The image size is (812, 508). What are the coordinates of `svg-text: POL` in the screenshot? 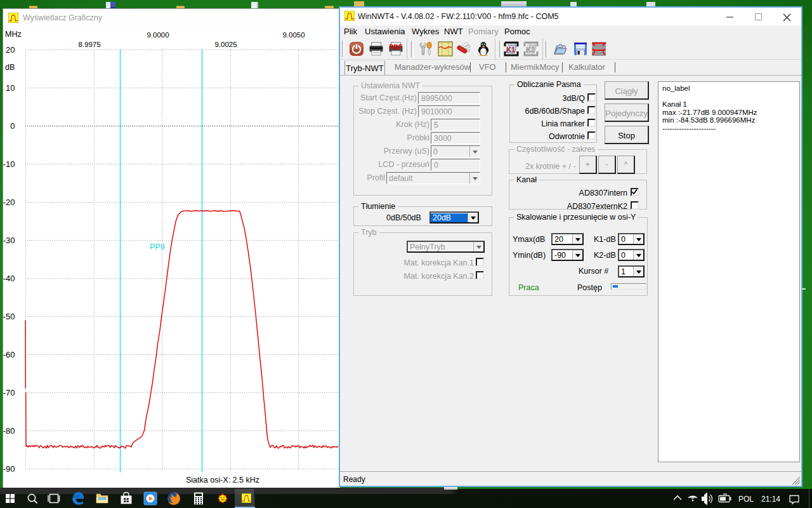 It's located at (746, 499).